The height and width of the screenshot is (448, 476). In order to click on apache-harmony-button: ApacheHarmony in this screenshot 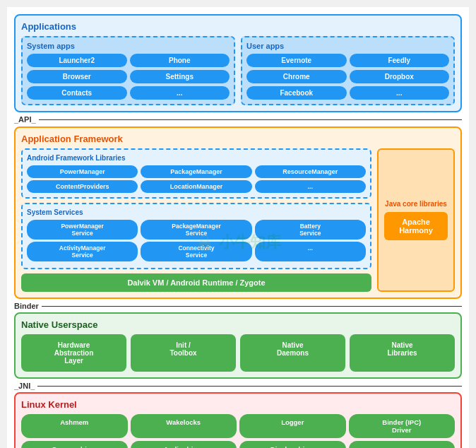, I will do `click(416, 226)`.